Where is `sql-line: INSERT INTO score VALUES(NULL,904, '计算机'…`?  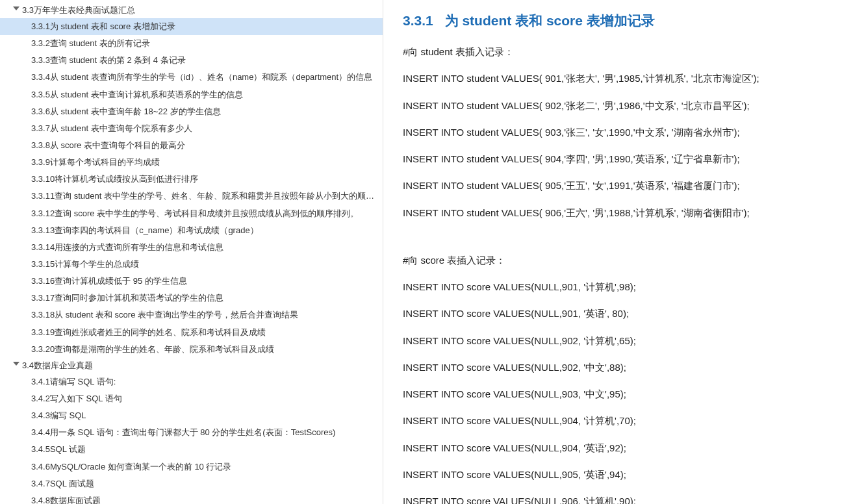 sql-line: INSERT INTO score VALUES(NULL,904, '计算机'… is located at coordinates (618, 421).